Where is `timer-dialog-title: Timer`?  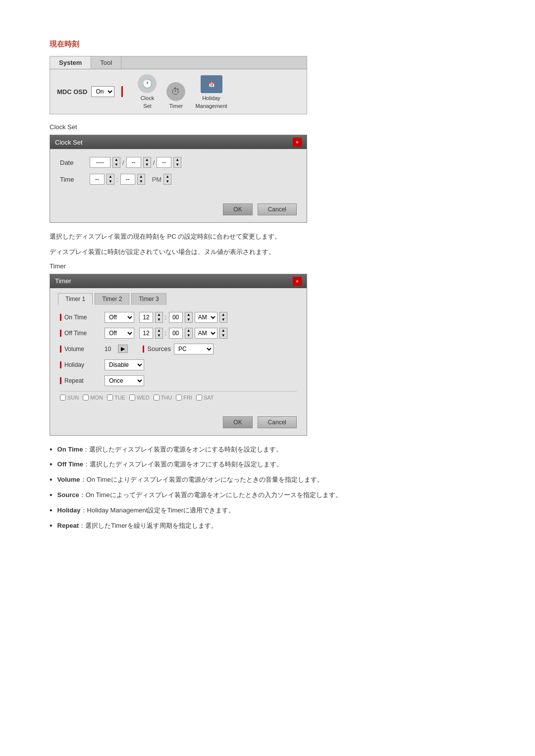 timer-dialog-title: Timer is located at coordinates (63, 281).